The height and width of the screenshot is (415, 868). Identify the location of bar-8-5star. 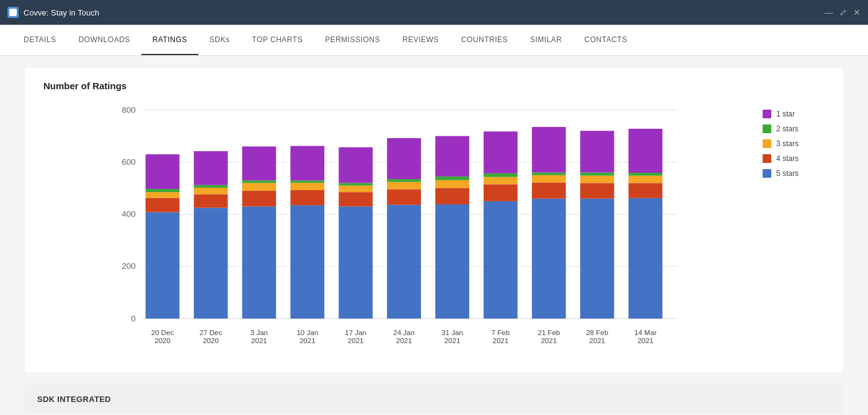
(549, 259).